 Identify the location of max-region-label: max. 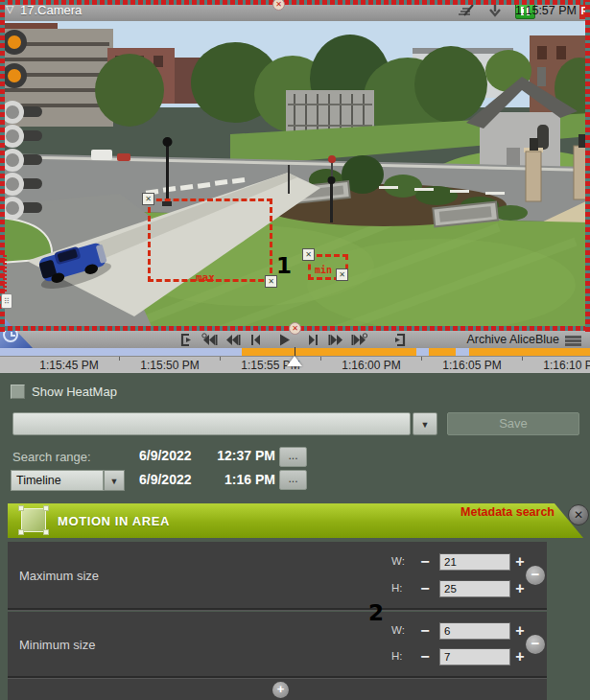
(205, 278).